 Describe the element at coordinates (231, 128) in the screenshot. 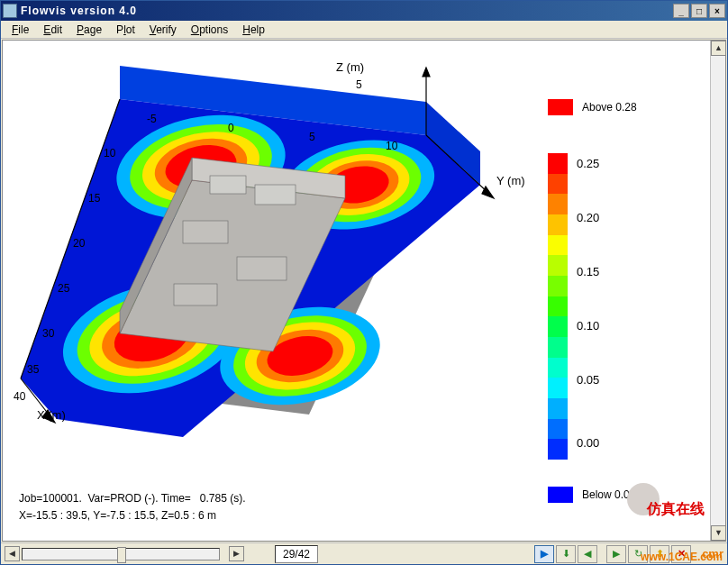

I see `y-tick: 0` at that location.